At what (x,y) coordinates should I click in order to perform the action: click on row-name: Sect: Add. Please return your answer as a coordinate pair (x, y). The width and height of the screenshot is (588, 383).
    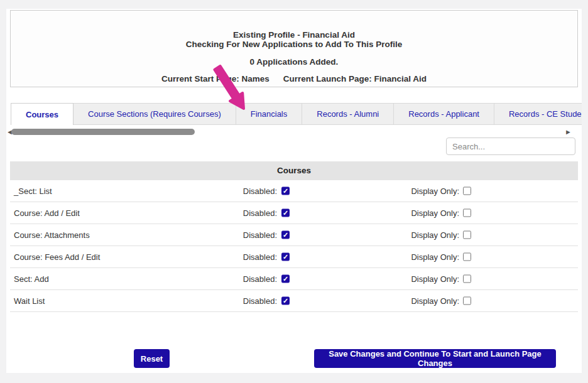
    Looking at the image, I should click on (31, 279).